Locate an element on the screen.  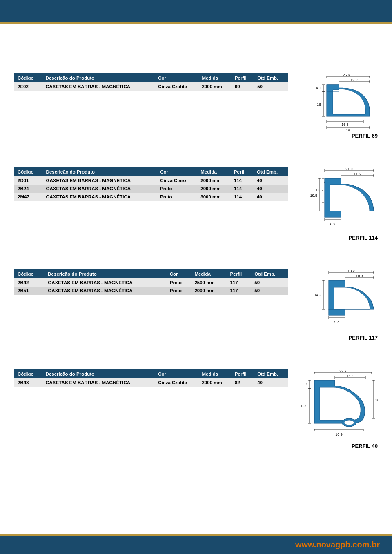
footer-bar: www.novagpb.com.br is located at coordinates (196, 545).